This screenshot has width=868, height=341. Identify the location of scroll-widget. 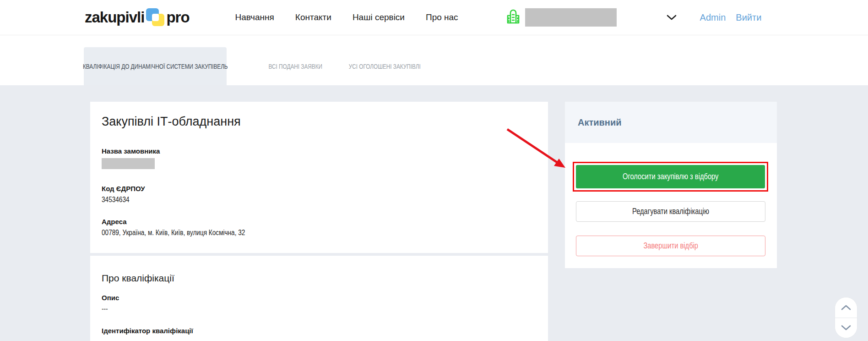
(846, 318).